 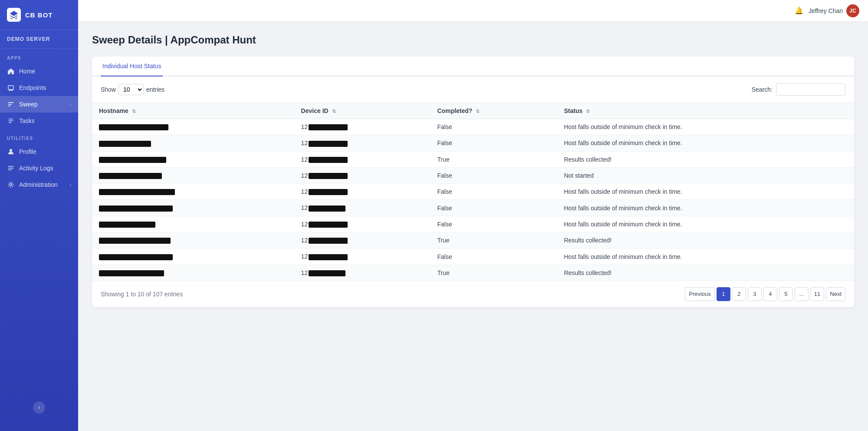 What do you see at coordinates (39, 152) in the screenshot?
I see `sidebar-item-profile: Profile` at bounding box center [39, 152].